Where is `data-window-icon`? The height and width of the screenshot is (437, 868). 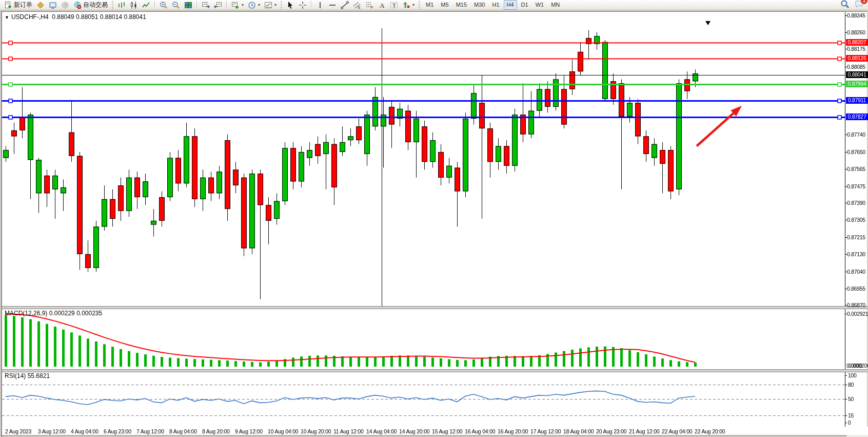 data-window-icon is located at coordinates (53, 5).